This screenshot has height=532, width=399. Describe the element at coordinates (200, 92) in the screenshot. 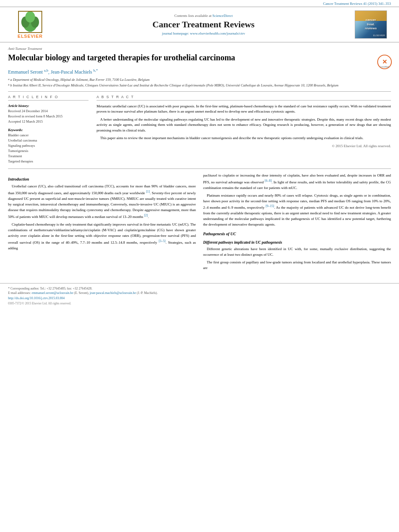

I see `section-divider` at that location.